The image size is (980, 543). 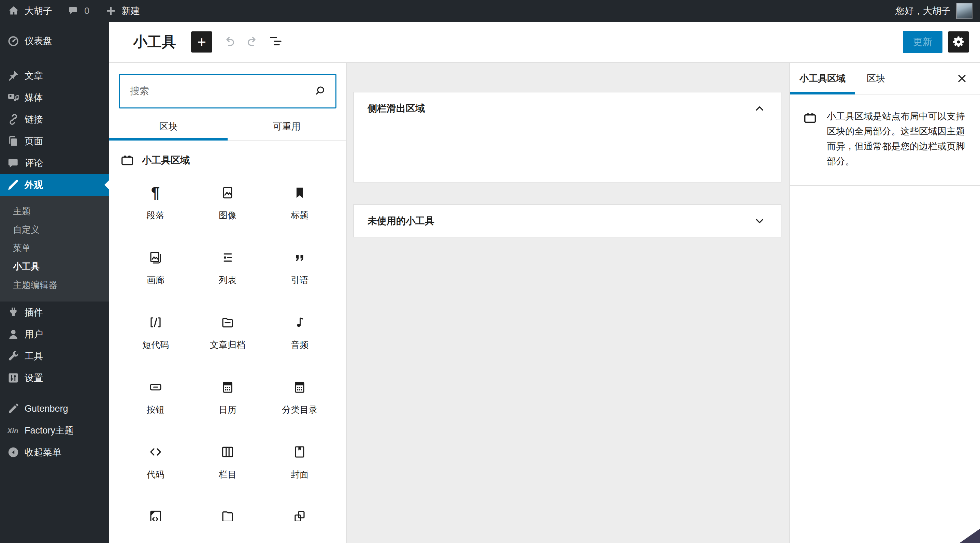 I want to click on submenu-item-themes: 主题, so click(x=55, y=211).